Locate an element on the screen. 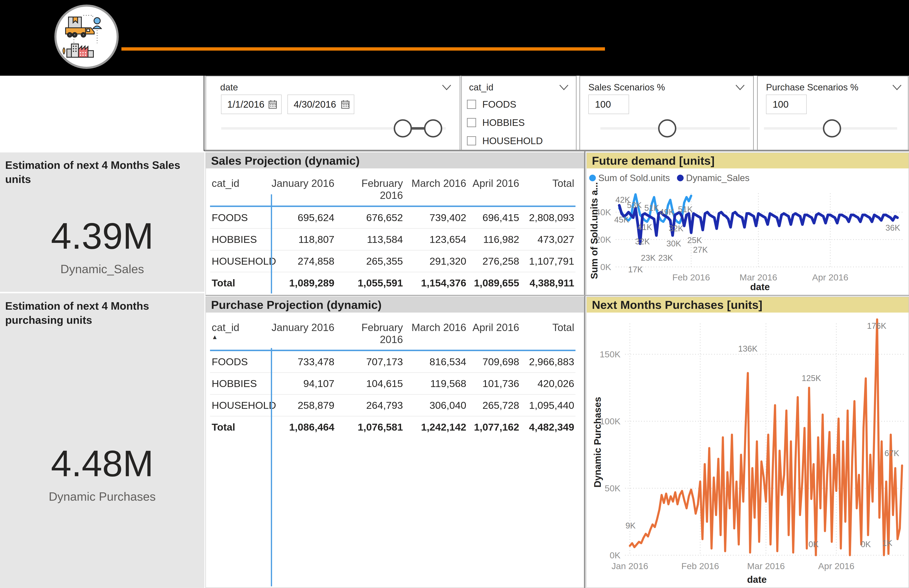 Image resolution: width=909 pixels, height=588 pixels. data-label: 41K is located at coordinates (645, 227).